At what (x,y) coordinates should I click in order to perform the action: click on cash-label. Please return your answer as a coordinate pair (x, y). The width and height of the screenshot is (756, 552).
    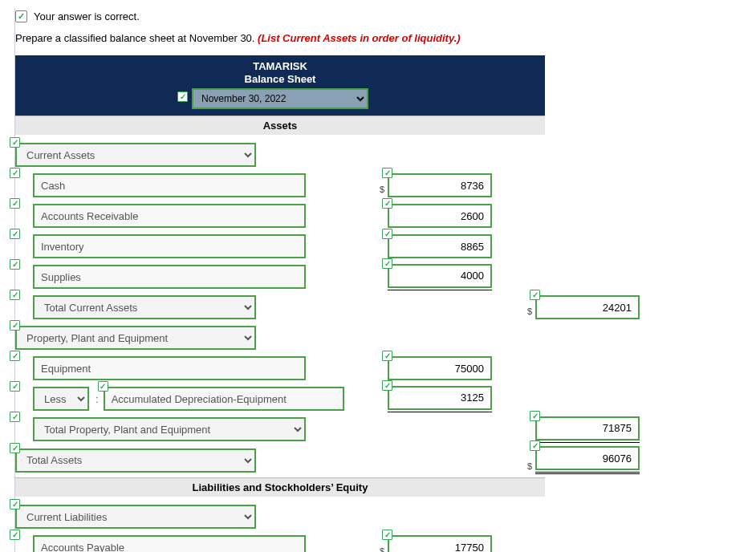
    Looking at the image, I should click on (169, 185).